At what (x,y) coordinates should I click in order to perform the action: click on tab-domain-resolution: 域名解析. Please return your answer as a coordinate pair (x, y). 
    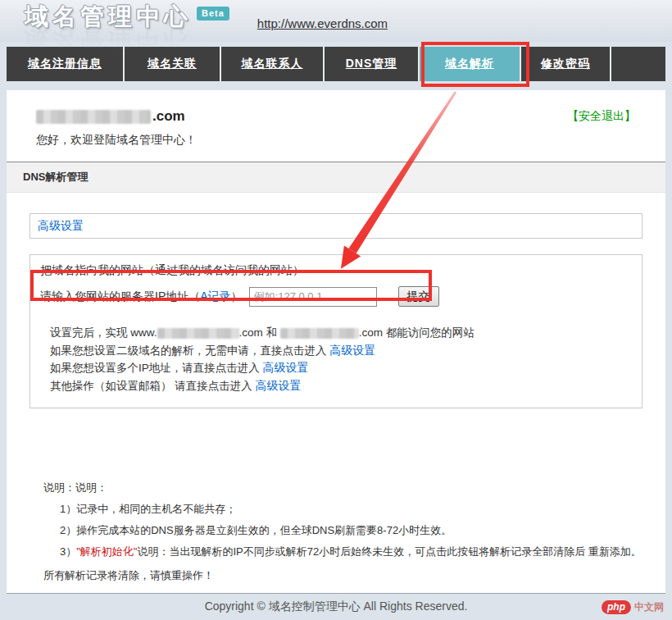
    Looking at the image, I should click on (470, 64).